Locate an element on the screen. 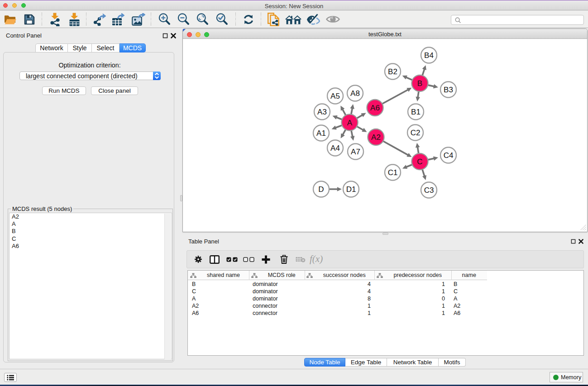  svg-text: A7 is located at coordinates (356, 152).